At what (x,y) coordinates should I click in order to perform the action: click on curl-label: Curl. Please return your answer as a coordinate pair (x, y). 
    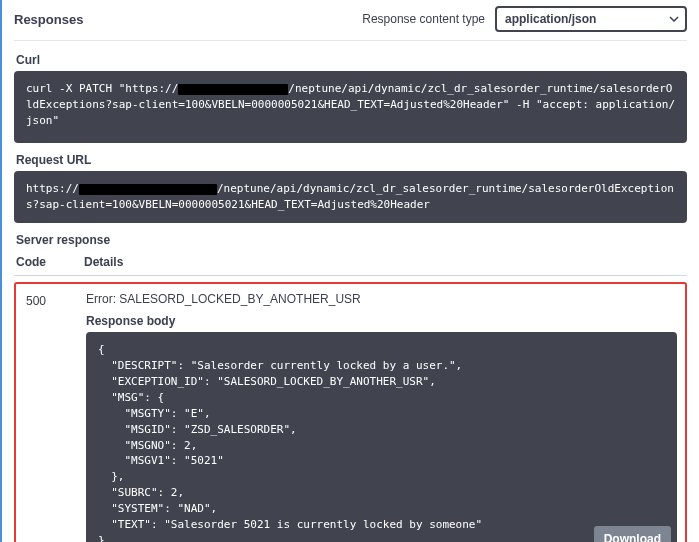
    Looking at the image, I should click on (352, 60).